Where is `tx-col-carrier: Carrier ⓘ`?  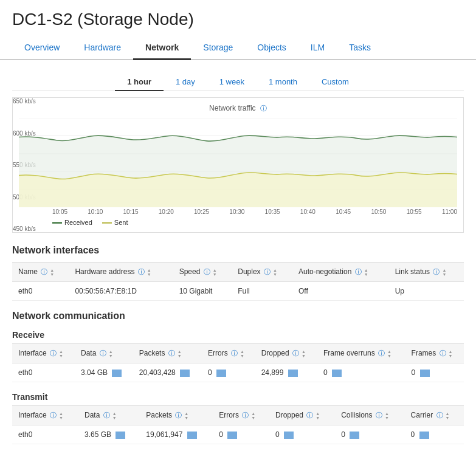 tx-col-carrier: Carrier ⓘ is located at coordinates (434, 416).